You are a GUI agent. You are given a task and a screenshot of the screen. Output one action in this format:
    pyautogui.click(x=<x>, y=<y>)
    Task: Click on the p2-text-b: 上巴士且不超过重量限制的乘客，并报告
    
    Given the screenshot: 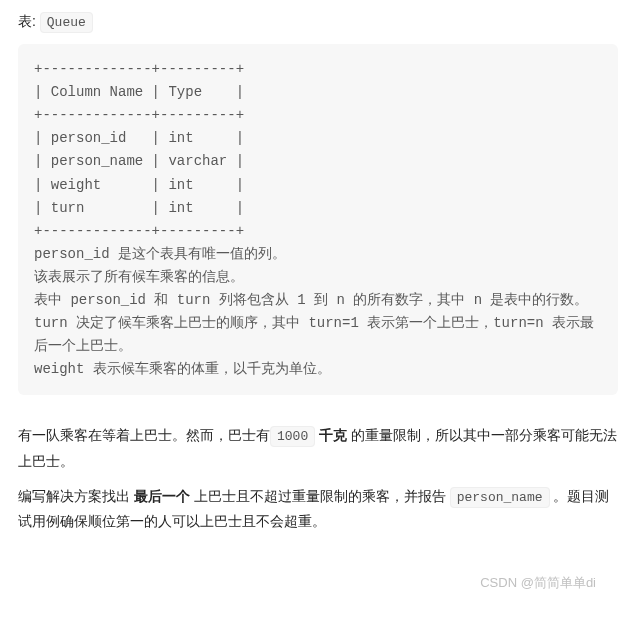 What is the action you would take?
    pyautogui.click(x=320, y=496)
    